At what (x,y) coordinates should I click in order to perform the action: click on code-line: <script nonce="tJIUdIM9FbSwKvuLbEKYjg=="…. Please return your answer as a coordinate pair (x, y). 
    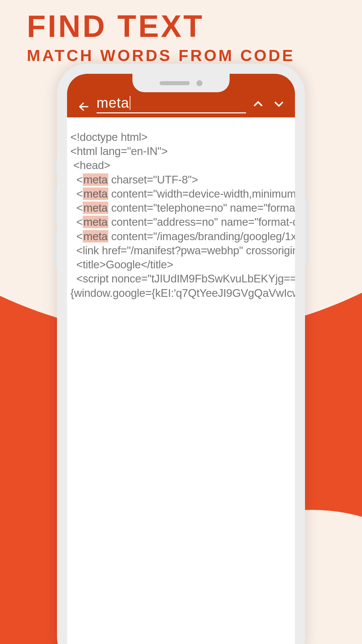
    Looking at the image, I should click on (183, 278).